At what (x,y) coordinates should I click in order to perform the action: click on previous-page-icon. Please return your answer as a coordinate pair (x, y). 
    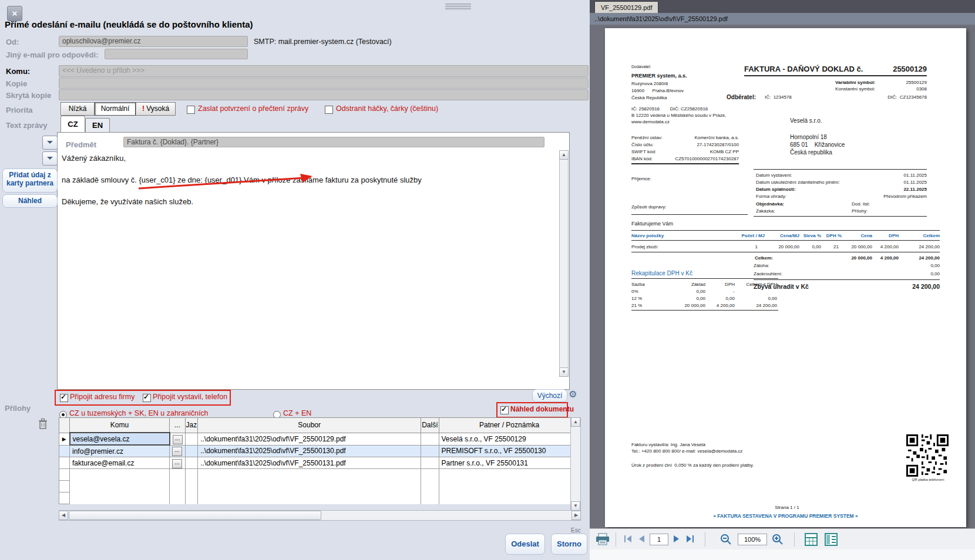
    Looking at the image, I should click on (641, 539).